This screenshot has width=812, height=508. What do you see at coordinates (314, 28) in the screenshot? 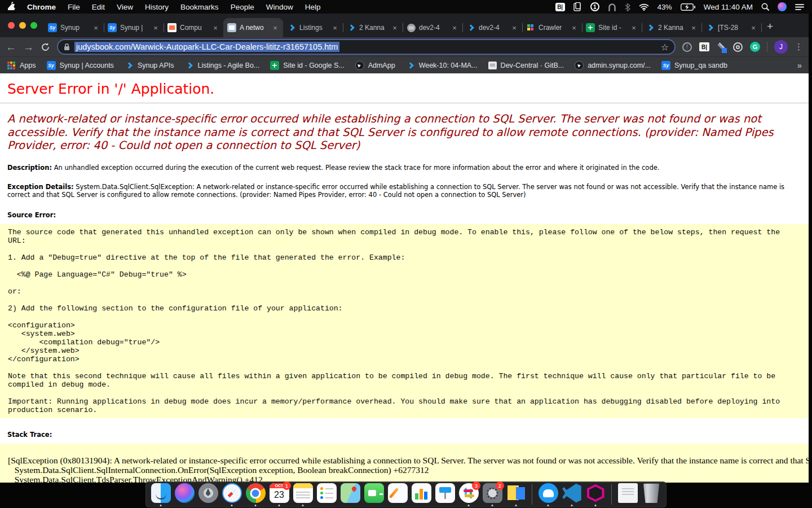
I see `tab-title: Listings` at bounding box center [314, 28].